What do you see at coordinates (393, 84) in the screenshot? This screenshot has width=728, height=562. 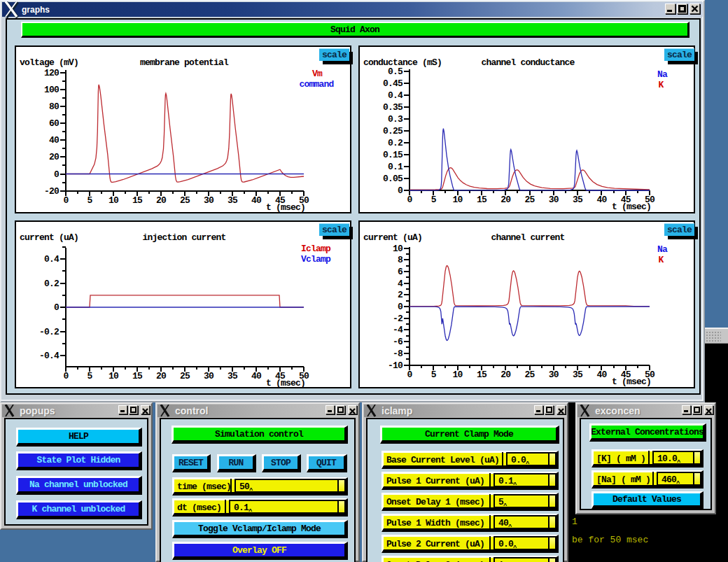 I see `svg-text: 0.45` at bounding box center [393, 84].